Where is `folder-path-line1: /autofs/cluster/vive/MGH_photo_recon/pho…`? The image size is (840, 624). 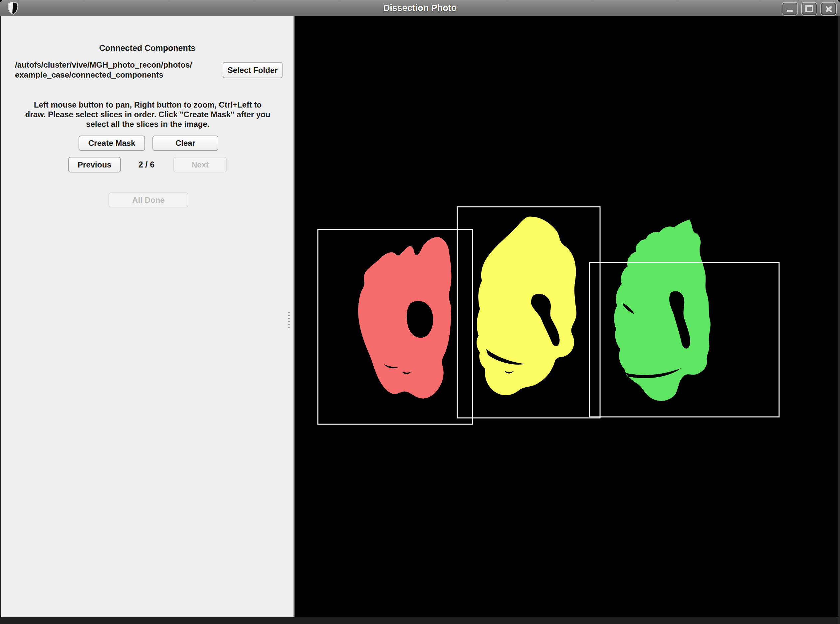 folder-path-line1: /autofs/cluster/vive/MGH_photo_recon/pho… is located at coordinates (103, 65).